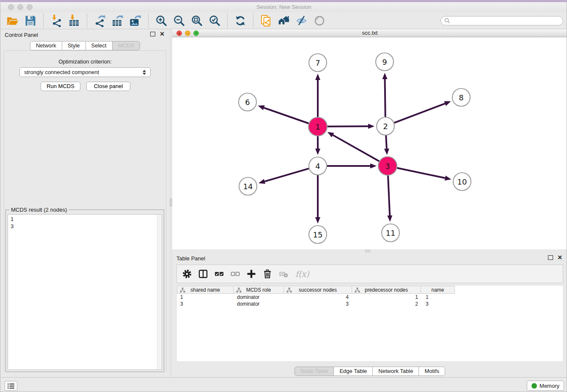  I want to click on graph-node-label: 7, so click(317, 63).